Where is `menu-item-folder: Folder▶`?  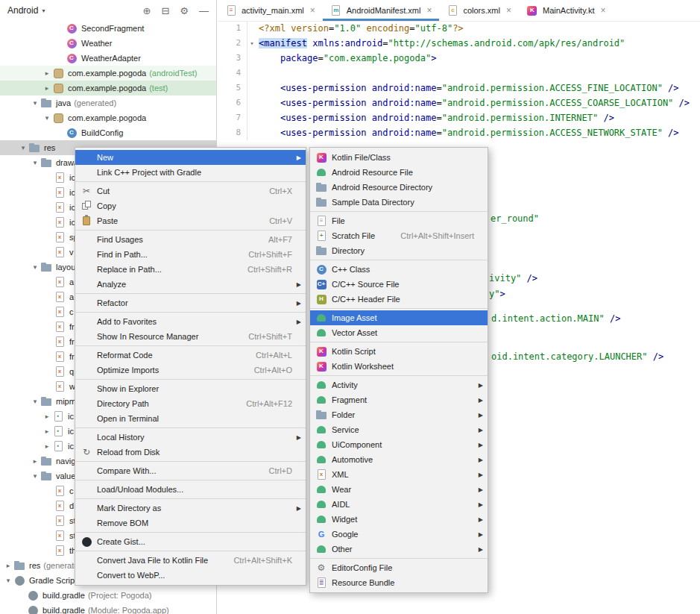
menu-item-folder: Folder▶ is located at coordinates (399, 415).